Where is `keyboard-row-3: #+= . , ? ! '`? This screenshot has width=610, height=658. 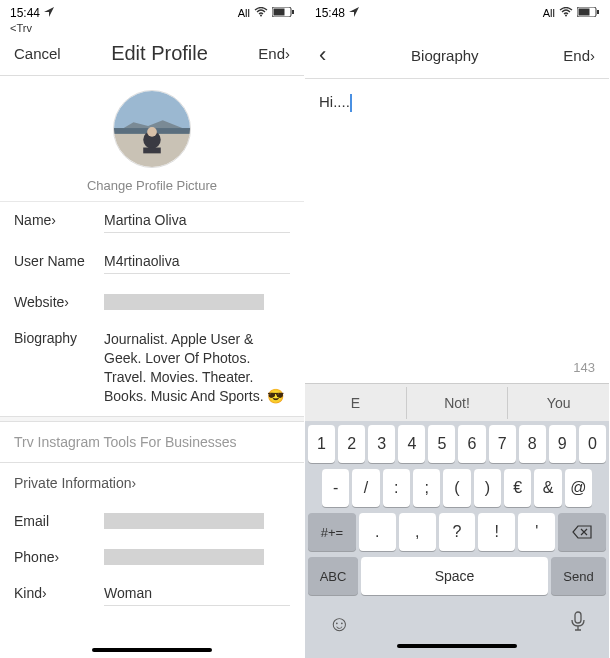
keyboard-row-3: #+= . , ? ! ' is located at coordinates (457, 532).